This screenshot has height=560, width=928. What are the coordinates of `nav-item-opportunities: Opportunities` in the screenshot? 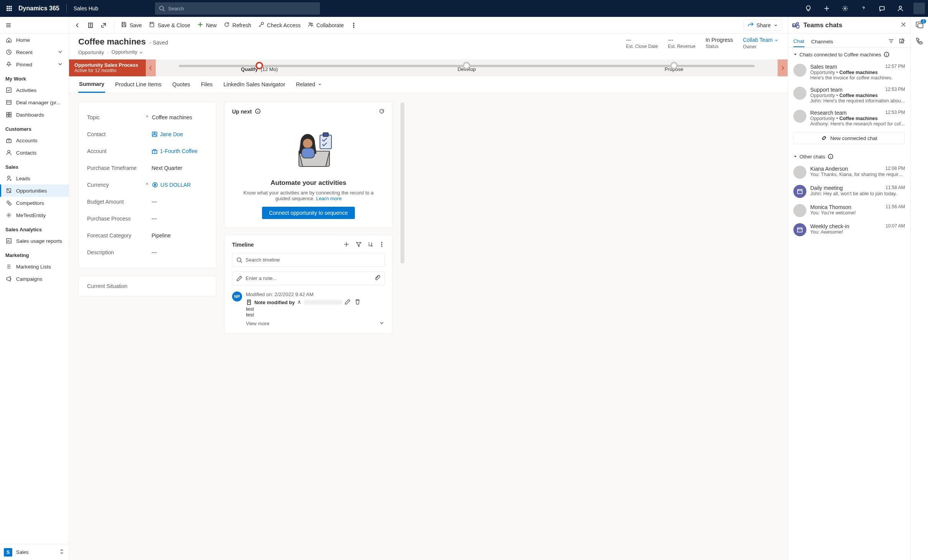 It's located at (35, 191).